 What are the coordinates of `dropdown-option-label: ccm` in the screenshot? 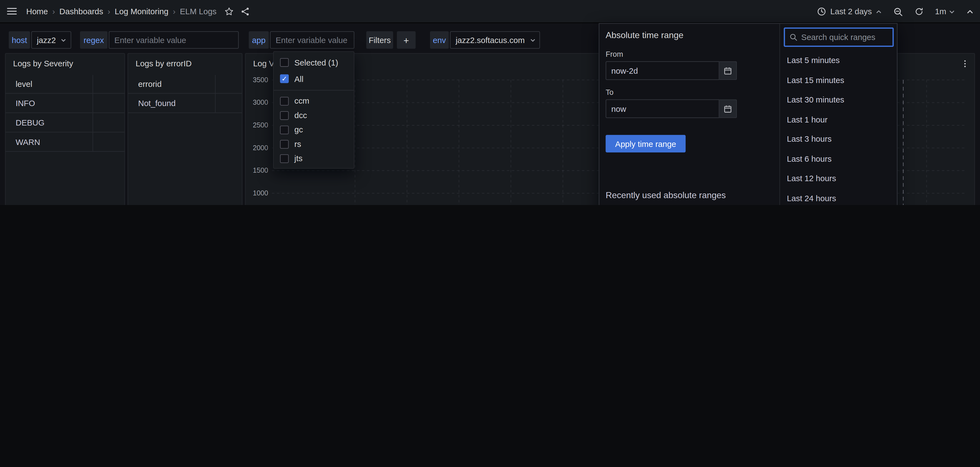 It's located at (302, 101).